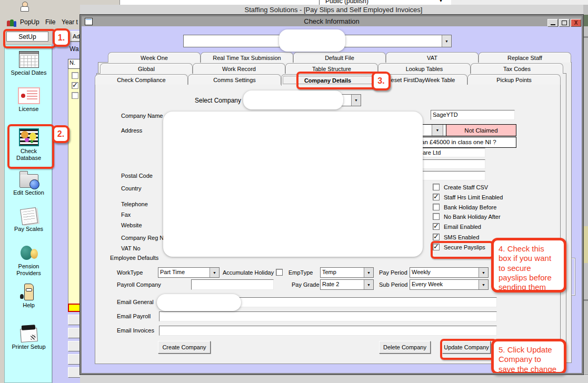  Describe the element at coordinates (51, 22) in the screenshot. I see `menu-file: File` at that location.